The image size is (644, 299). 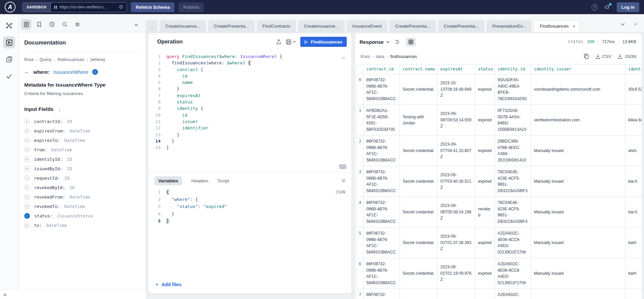 What do you see at coordinates (628, 7) in the screenshot?
I see `login-button: Log in` at bounding box center [628, 7].